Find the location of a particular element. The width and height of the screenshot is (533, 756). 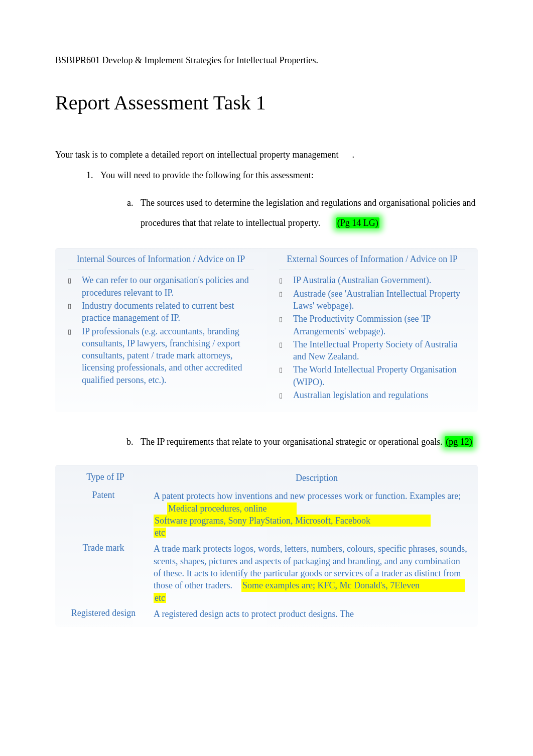

table-row: Registered design A registered design ac… is located at coordinates (266, 614).